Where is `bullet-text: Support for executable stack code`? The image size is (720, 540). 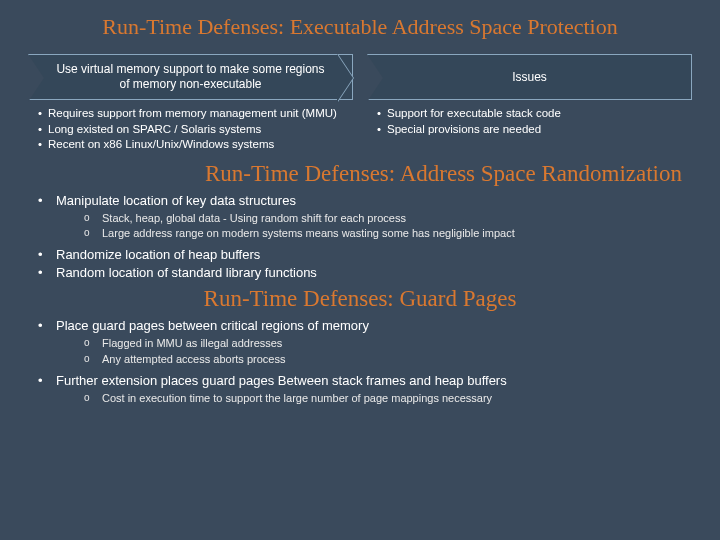
bullet-text: Support for executable stack code is located at coordinates (538, 114).